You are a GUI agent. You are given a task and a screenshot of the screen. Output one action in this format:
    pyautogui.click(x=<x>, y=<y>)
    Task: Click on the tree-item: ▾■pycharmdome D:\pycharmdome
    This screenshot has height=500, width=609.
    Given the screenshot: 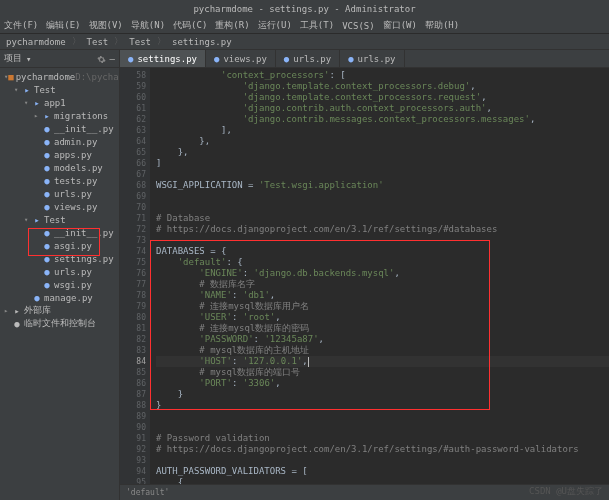 What is the action you would take?
    pyautogui.click(x=60, y=76)
    